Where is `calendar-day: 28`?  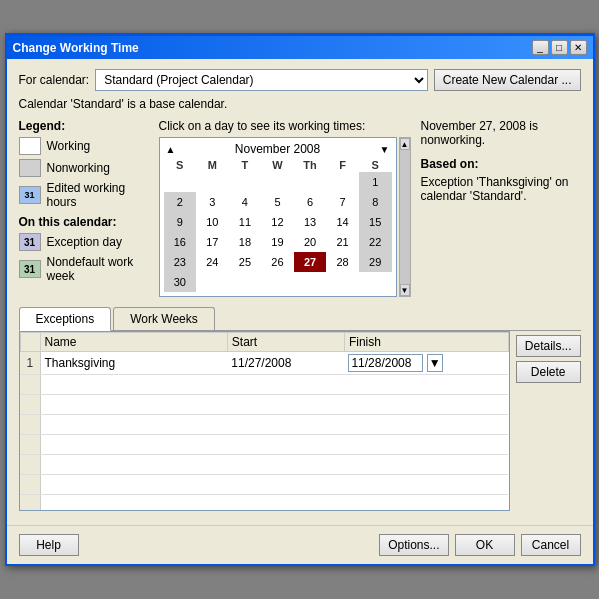
calendar-day: 28 is located at coordinates (342, 262).